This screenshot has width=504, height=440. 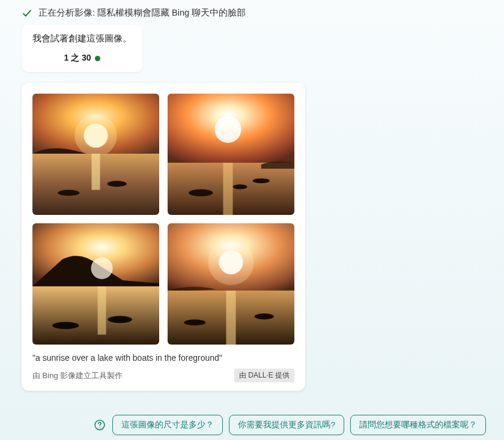 What do you see at coordinates (163, 358) in the screenshot?
I see `prompt-caption: "a sunrise over a lake with boats in the…` at bounding box center [163, 358].